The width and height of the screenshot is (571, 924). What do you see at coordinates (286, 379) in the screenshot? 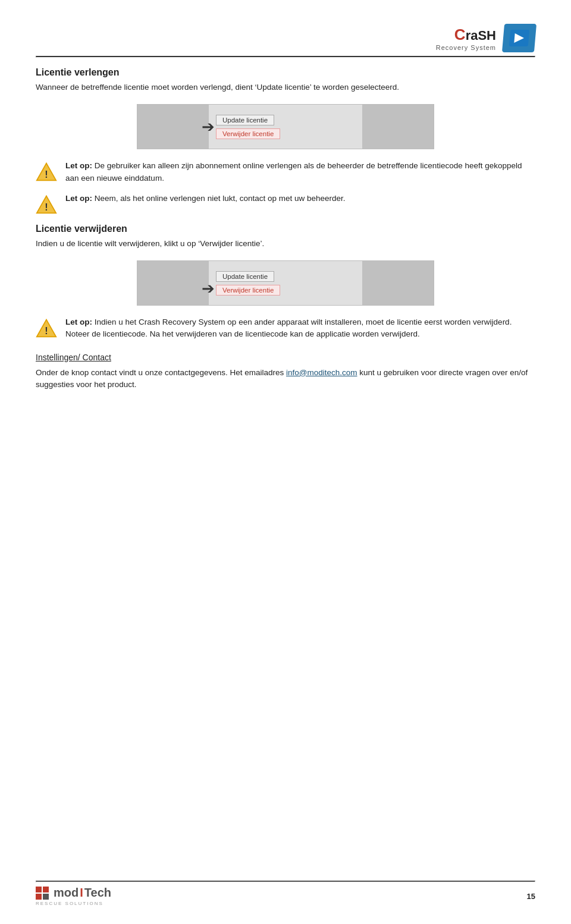
I see `section3-body: Onder de knop contact vindt u onze conta…` at bounding box center [286, 379].